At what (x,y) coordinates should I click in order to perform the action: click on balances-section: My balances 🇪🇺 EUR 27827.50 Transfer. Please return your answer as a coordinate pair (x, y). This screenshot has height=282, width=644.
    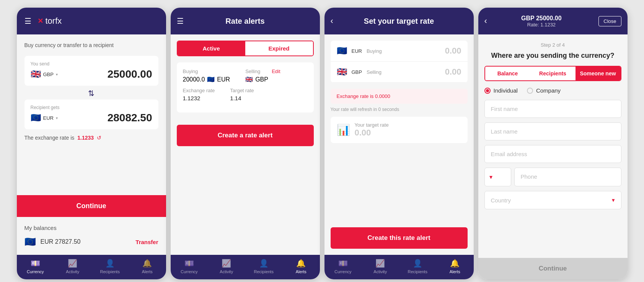
    Looking at the image, I should click on (91, 236).